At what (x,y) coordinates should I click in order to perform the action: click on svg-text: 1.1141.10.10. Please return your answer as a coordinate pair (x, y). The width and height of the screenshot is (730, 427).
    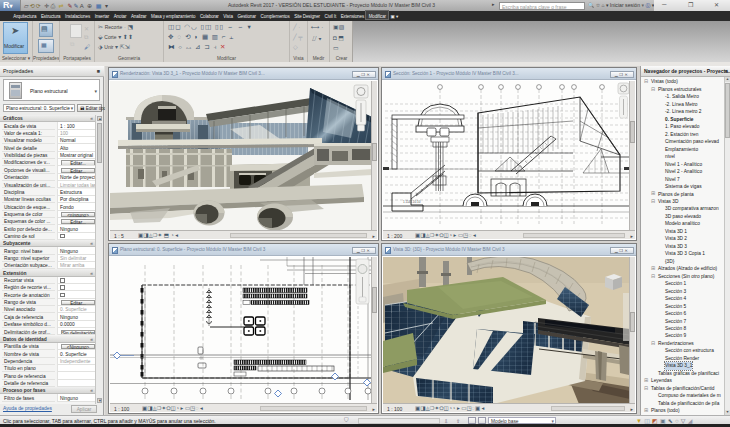
    Looking at the image, I should click on (412, 202).